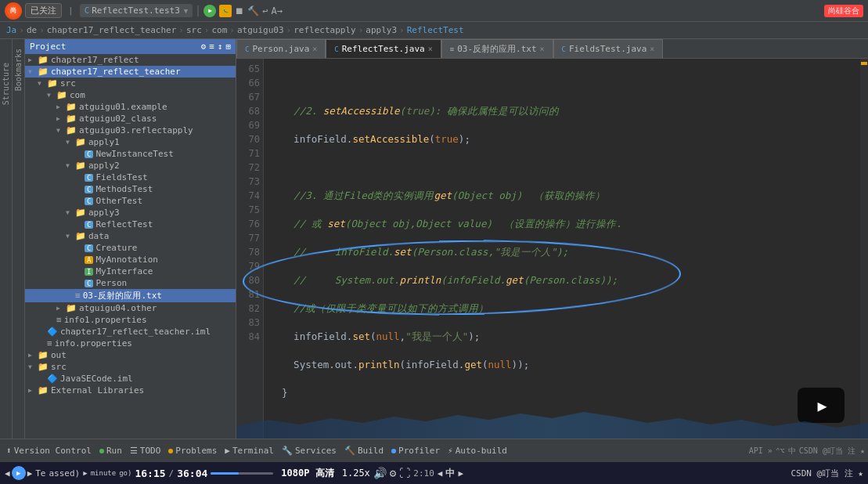 This screenshot has width=868, height=484. I want to click on prev-frame-btn: ◀, so click(8, 473).